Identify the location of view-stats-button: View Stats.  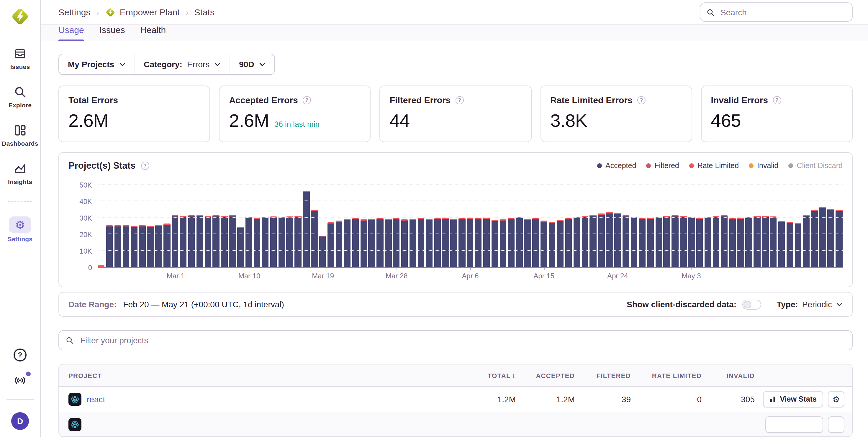
(793, 399).